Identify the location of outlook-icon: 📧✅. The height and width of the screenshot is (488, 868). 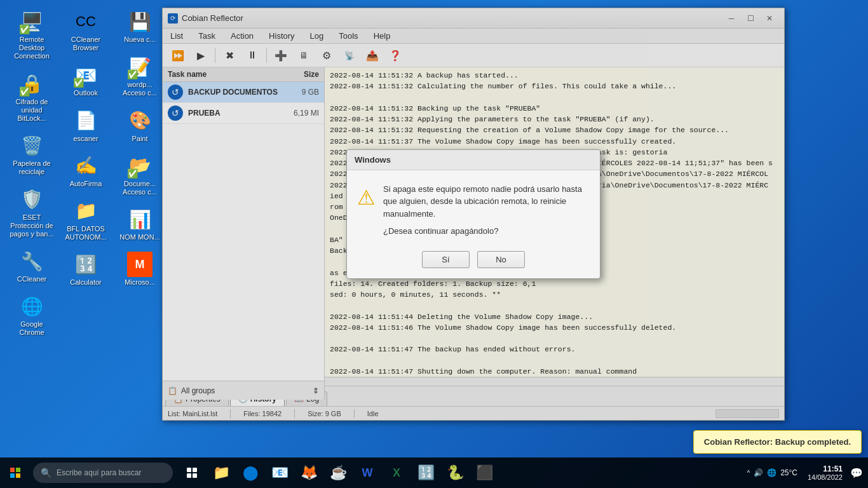
(86, 75).